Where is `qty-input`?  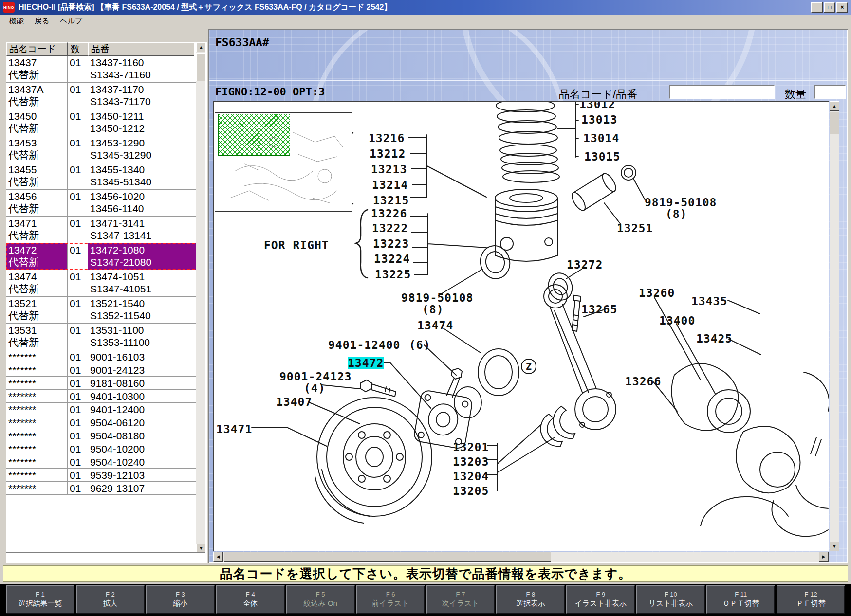 qty-input is located at coordinates (830, 92).